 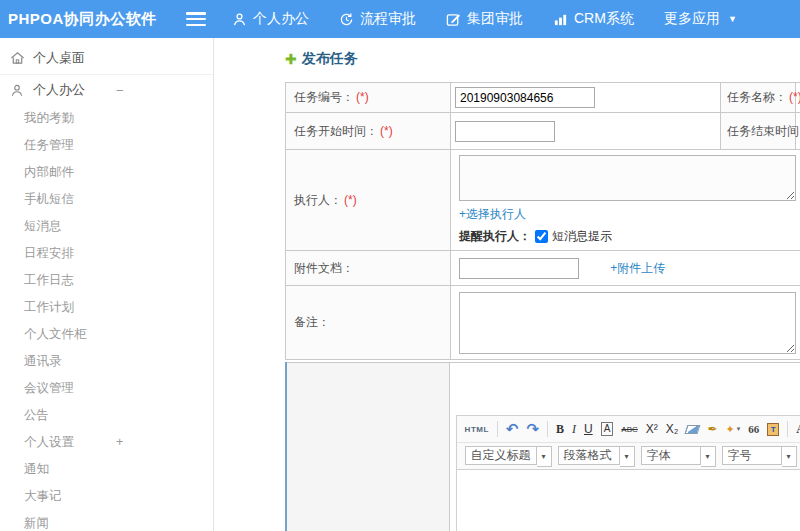 I want to click on nav-more-apps: 更多应用 ▼, so click(x=700, y=19).